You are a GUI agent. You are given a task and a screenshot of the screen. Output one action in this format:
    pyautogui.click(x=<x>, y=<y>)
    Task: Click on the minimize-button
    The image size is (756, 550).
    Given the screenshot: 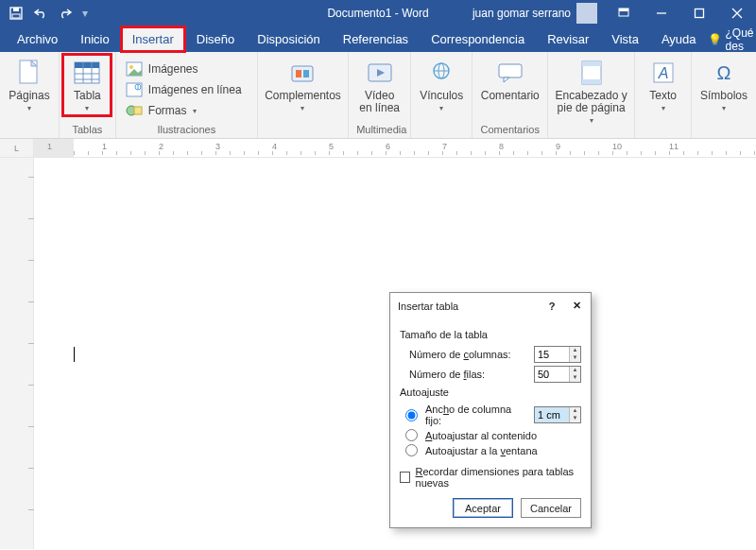 What is the action you would take?
    pyautogui.click(x=662, y=13)
    